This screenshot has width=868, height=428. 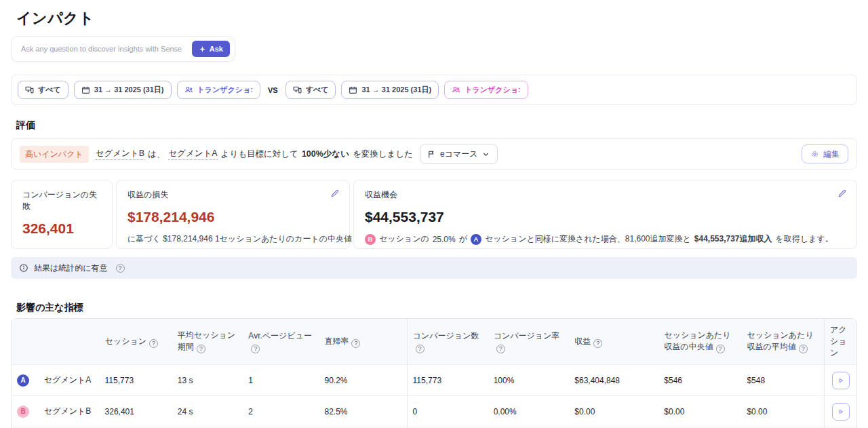 I want to click on bounce-rate-value: 90.2%, so click(x=363, y=381).